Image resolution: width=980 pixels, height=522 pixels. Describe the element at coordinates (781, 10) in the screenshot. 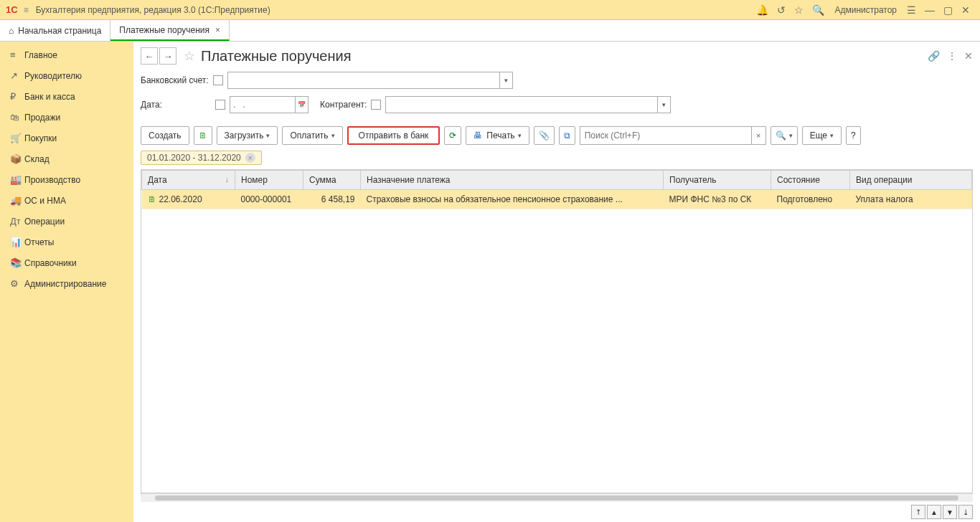

I see `history-icon: ↺` at that location.